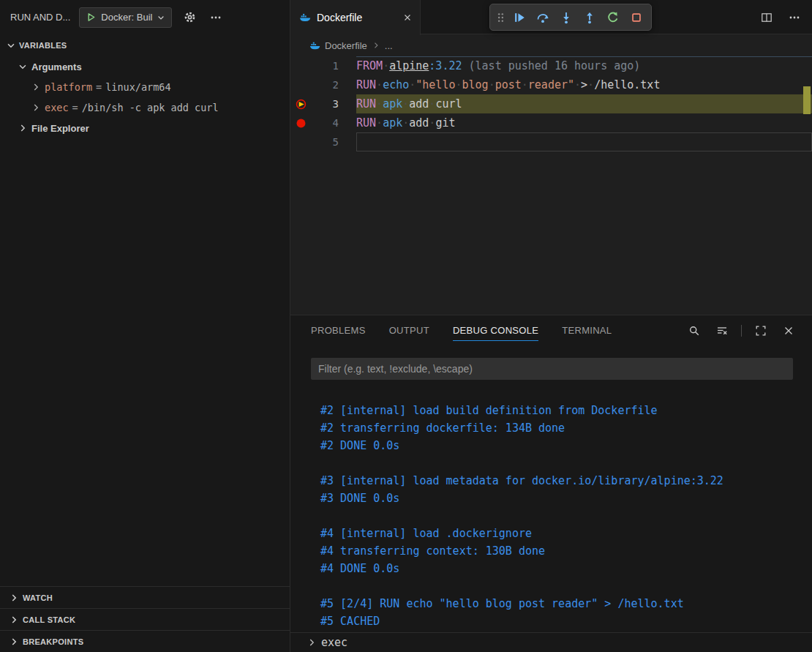 The width and height of the screenshot is (812, 652). What do you see at coordinates (566, 481) in the screenshot?
I see `console-line: #3 [internal] load metadata for docker.i…` at bounding box center [566, 481].